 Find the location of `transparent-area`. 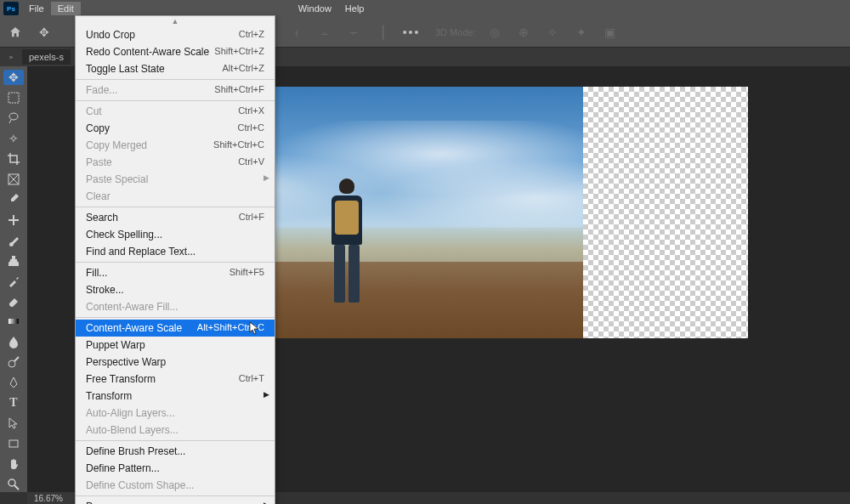

transparent-area is located at coordinates (666, 212).